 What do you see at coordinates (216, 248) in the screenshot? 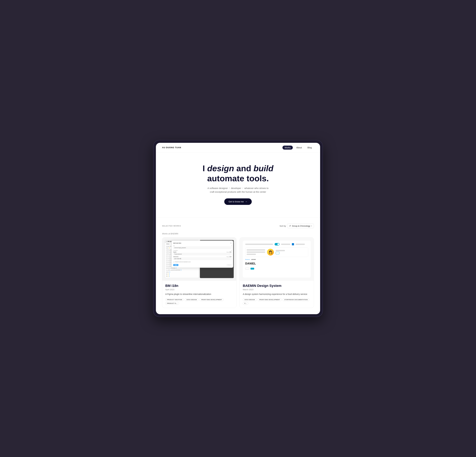
I see `dialog-key-input: common.forgot_password` at bounding box center [216, 248].